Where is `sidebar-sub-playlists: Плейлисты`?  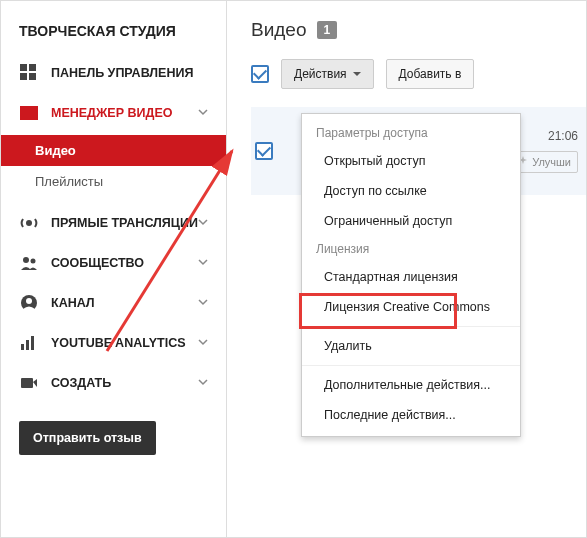 sidebar-sub-playlists: Плейлисты is located at coordinates (114, 182).